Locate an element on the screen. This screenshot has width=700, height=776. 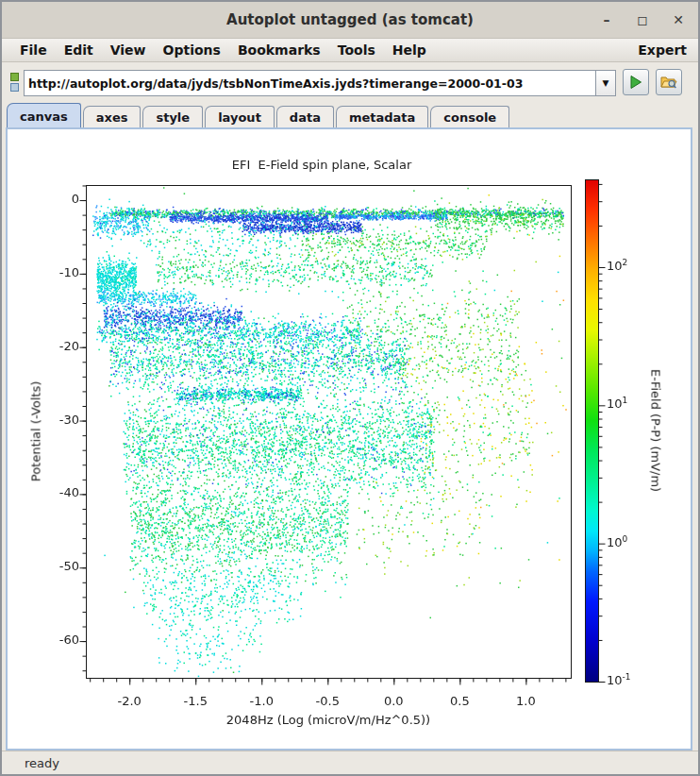
url-combo: ▼ is located at coordinates (320, 82).